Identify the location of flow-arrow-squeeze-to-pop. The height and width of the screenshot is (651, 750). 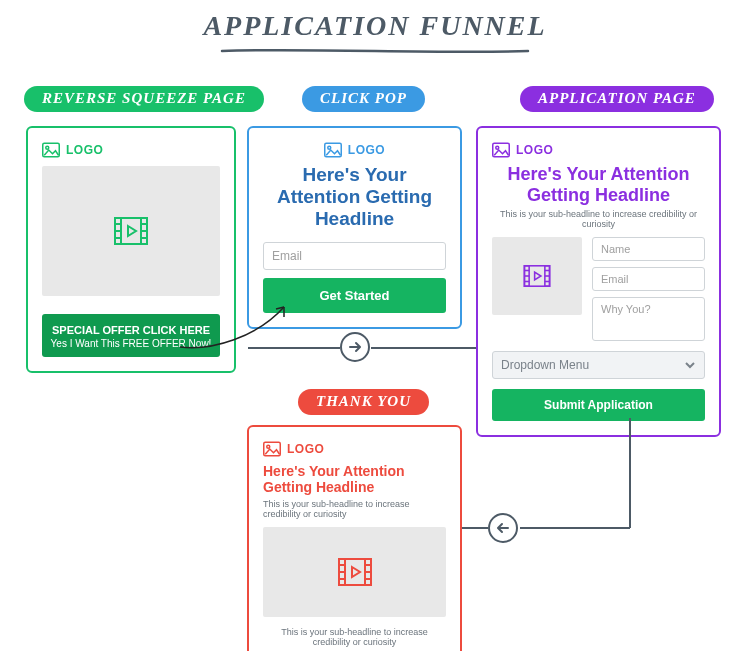
(237, 326).